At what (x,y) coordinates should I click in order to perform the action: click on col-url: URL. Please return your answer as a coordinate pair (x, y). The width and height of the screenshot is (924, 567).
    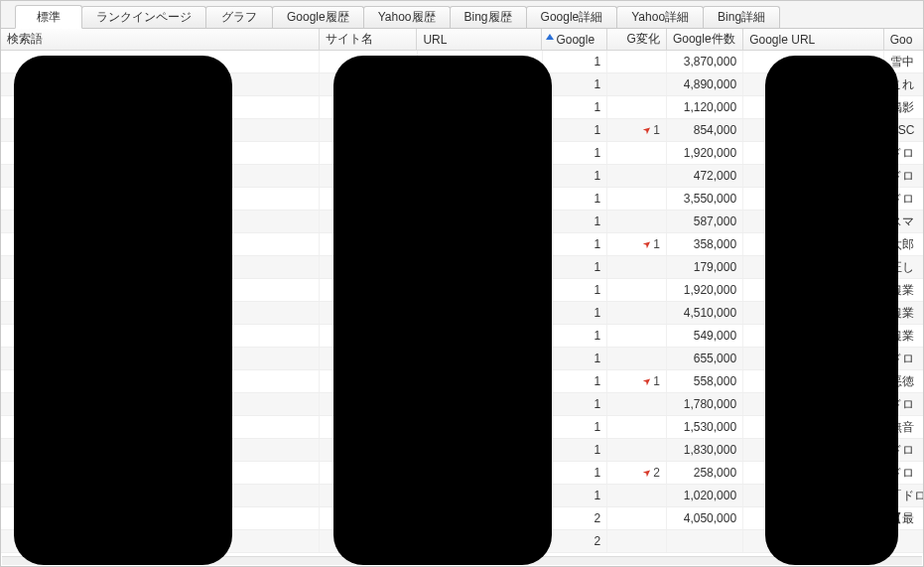
    Looking at the image, I should click on (479, 40).